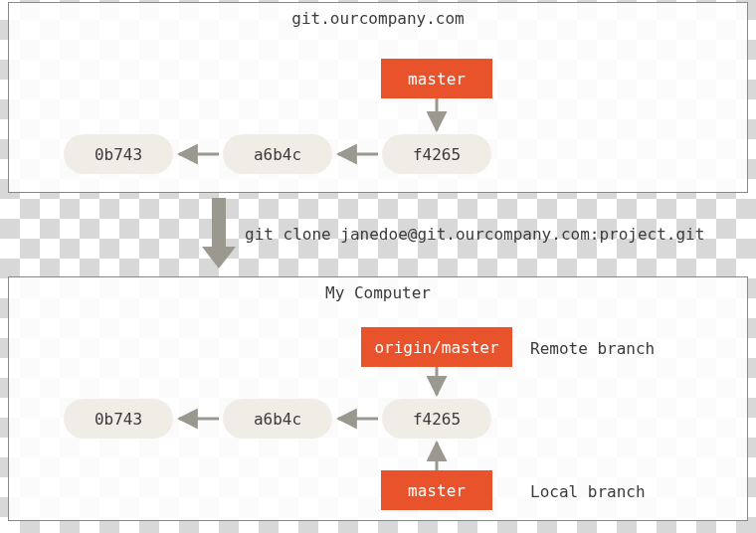 This screenshot has width=756, height=533. Describe the element at coordinates (378, 292) in the screenshot. I see `client-title: My Computer` at that location.